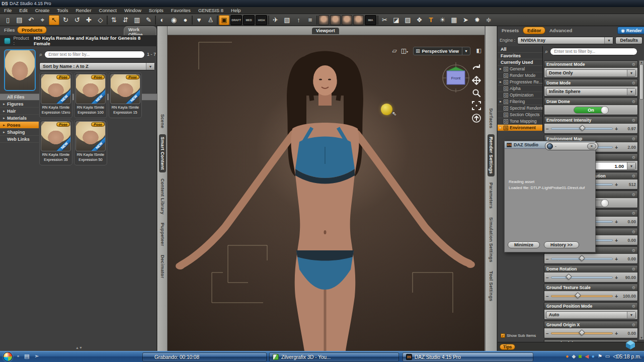 The height and width of the screenshot is (362, 644). I want to click on parameter-toggle: On, so click(591, 110).